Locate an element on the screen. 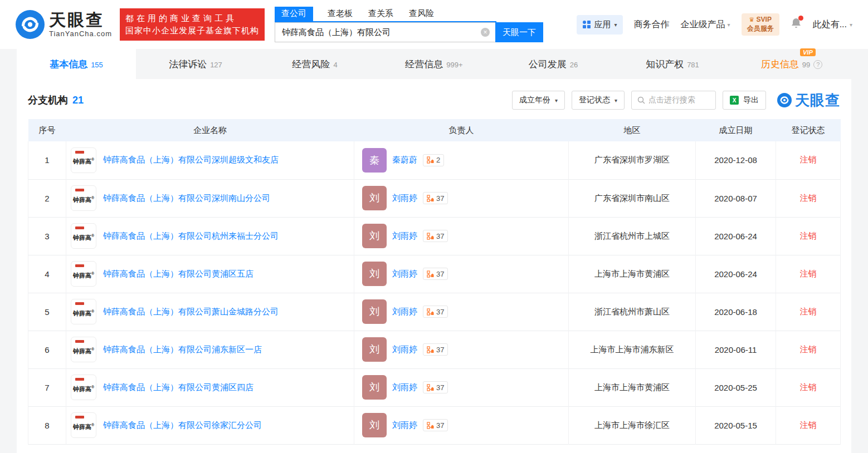  company-name-link: 钟薛高食品（上海）有限公司黄浦区四店 is located at coordinates (178, 387).